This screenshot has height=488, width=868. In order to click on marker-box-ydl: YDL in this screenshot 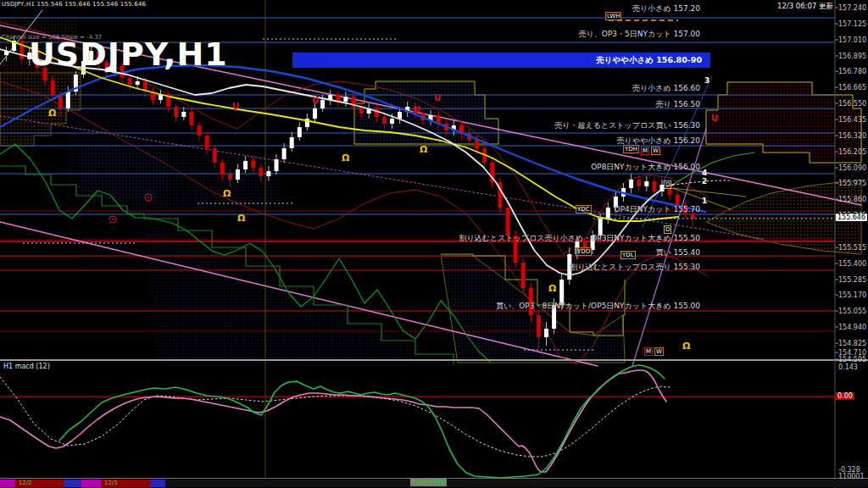, I will do `click(628, 255)`.